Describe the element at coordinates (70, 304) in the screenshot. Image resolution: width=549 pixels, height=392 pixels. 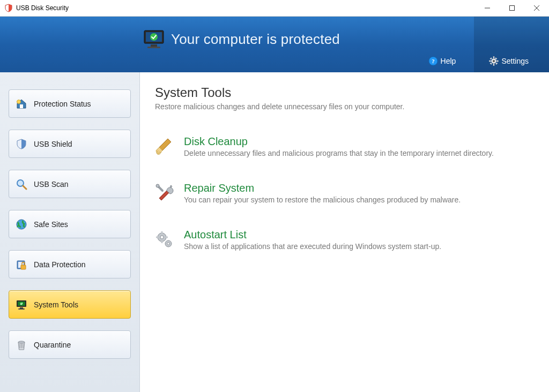
I see `sidebar-item-system-tools: System Tools` at that location.